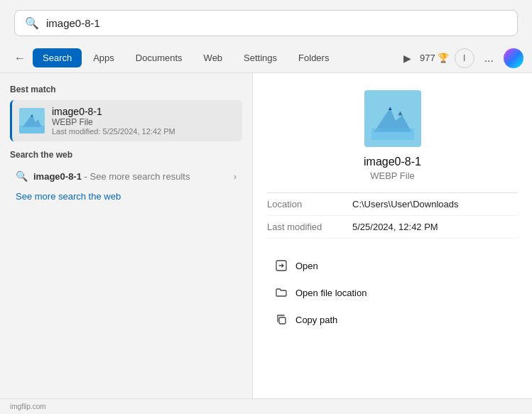 Image resolution: width=532 pixels, height=414 pixels. What do you see at coordinates (277, 23) in the screenshot?
I see `search-input` at bounding box center [277, 23].